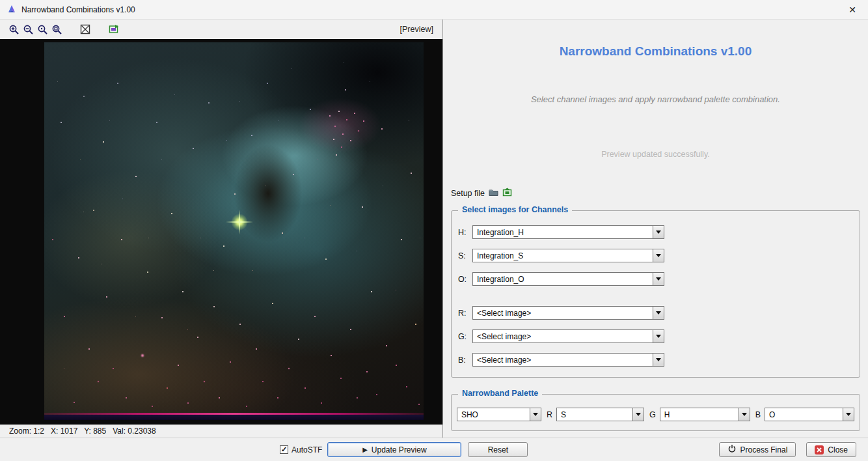  Describe the element at coordinates (699, 415) in the screenshot. I see `palette-g-value: H` at that location.